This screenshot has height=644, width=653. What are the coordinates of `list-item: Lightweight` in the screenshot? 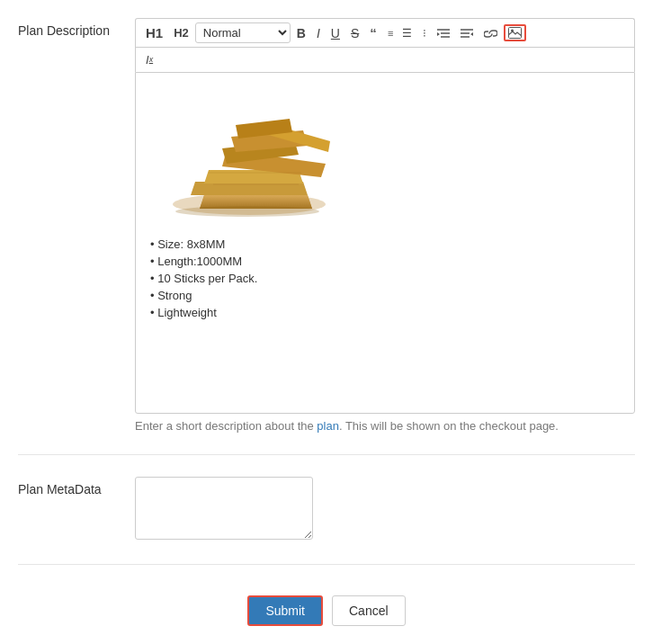 It's located at (385, 313).